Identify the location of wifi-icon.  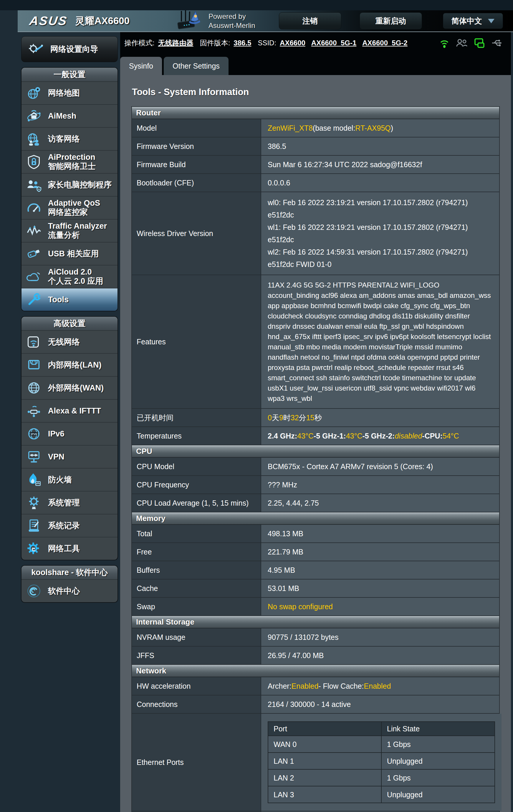
(34, 342).